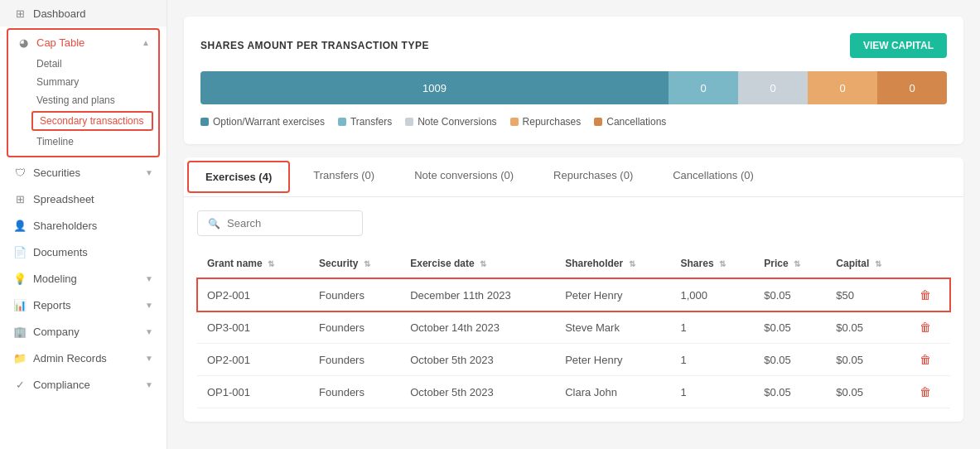 This screenshot has width=980, height=449. What do you see at coordinates (83, 384) in the screenshot?
I see `sidebar-item-compliance: ✓ Compliance ▼` at bounding box center [83, 384].